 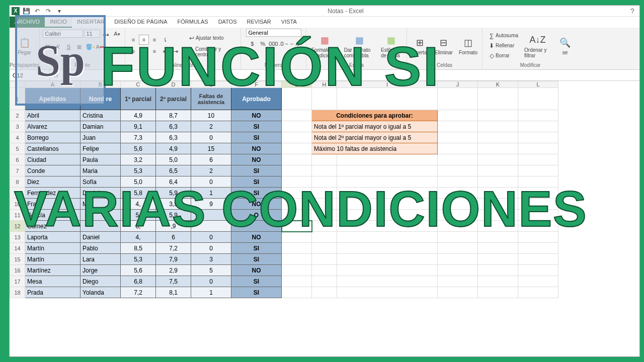 What do you see at coordinates (154, 40) in the screenshot?
I see `align-bottom-icon: ≡` at bounding box center [154, 40].